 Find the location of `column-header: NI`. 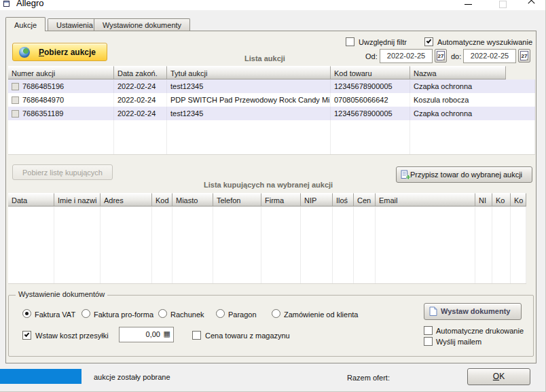

column-header: NI is located at coordinates (484, 200).